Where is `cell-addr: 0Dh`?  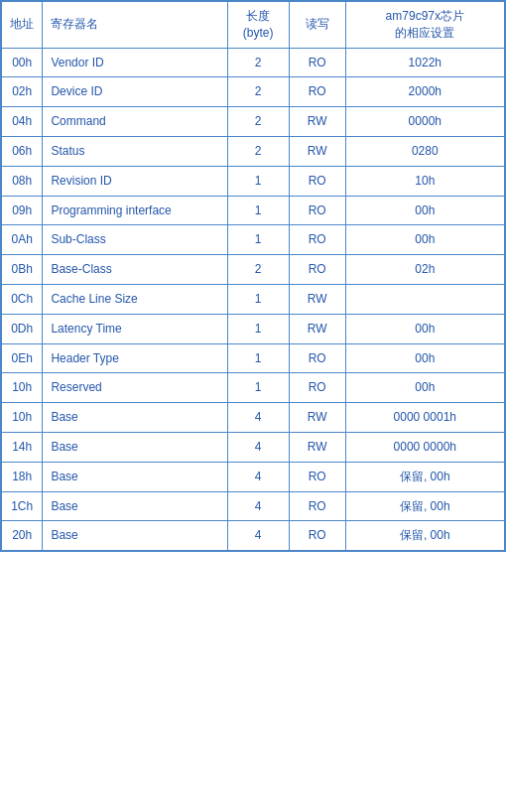 cell-addr: 0Dh is located at coordinates (22, 329).